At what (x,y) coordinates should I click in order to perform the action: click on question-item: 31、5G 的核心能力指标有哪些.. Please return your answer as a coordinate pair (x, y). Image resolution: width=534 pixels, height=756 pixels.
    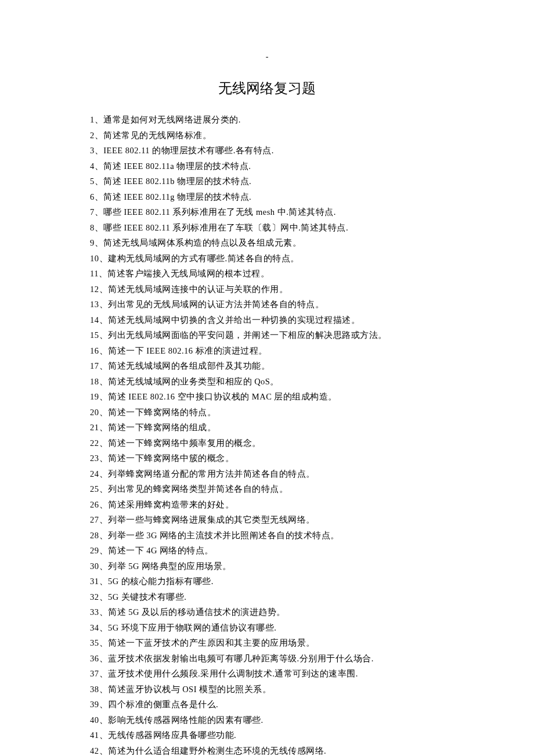
    Looking at the image, I should click on (267, 582).